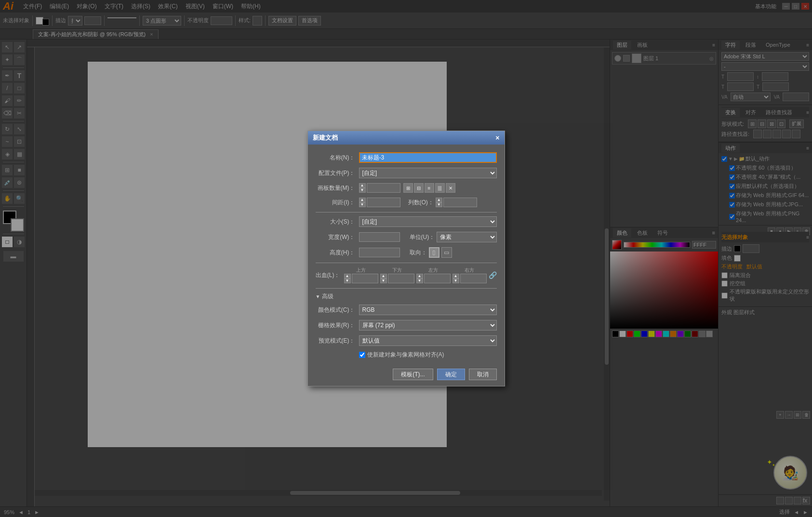 The height and width of the screenshot is (517, 812). What do you see at coordinates (337, 310) in the screenshot?
I see `color-mode-label: 颜色模式(C)：` at bounding box center [337, 310].